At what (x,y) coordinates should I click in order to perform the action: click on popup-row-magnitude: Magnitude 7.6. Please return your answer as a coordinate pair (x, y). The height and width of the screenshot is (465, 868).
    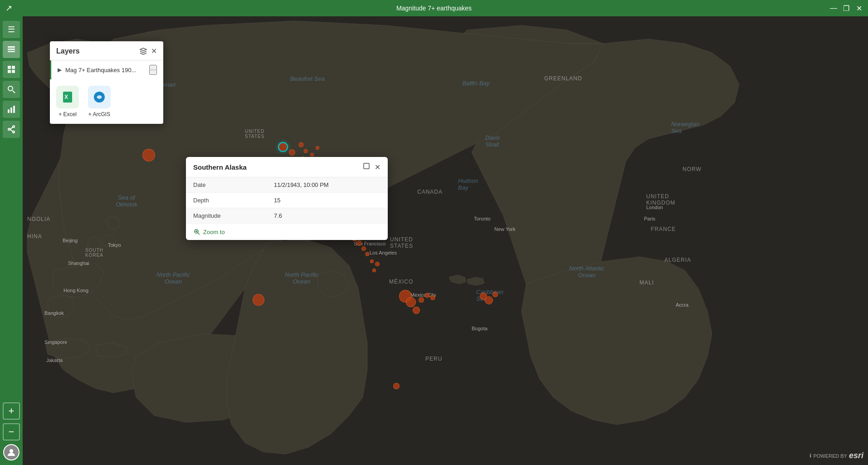
    Looking at the image, I should click on (287, 216).